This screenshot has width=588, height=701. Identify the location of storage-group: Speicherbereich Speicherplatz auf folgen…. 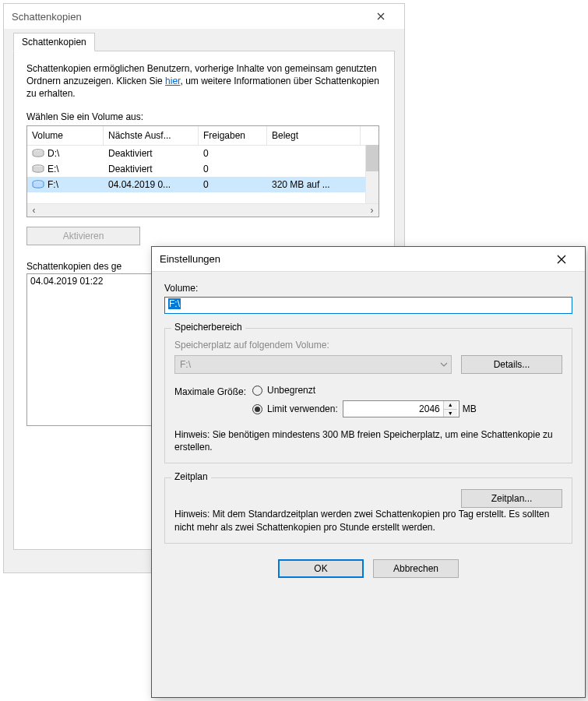
(368, 396).